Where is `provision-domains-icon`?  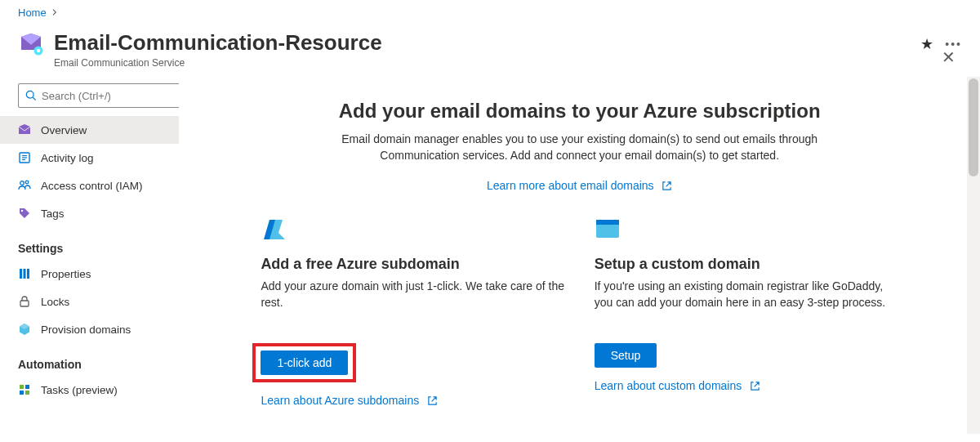 provision-domains-icon is located at coordinates (24, 329).